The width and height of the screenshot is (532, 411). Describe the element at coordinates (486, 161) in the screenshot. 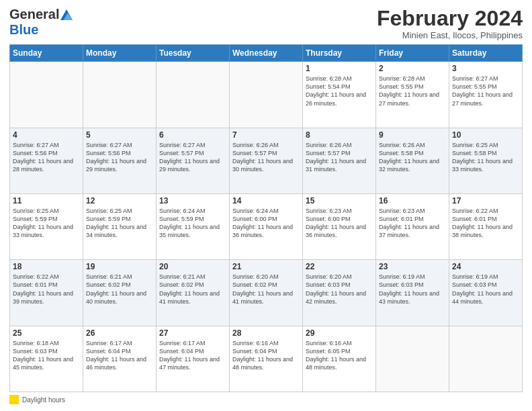

I see `calendar-cell: 10Sunrise: 6:25 AM Sunset: 5:58 PM Dayli…` at that location.